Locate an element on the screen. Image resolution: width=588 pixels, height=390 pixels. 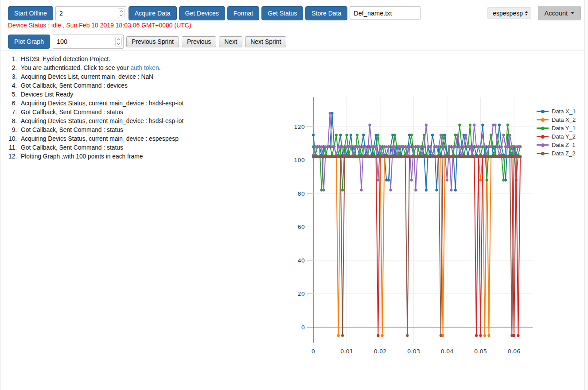
x-tick-label: 0.02 is located at coordinates (380, 351).